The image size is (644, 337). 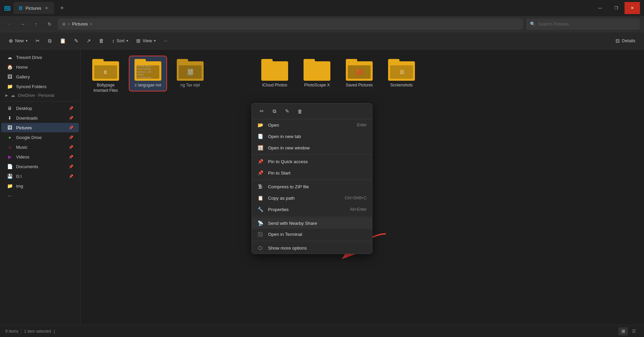 I want to click on folder-name: ng Tax eipt, so click(x=190, y=85).